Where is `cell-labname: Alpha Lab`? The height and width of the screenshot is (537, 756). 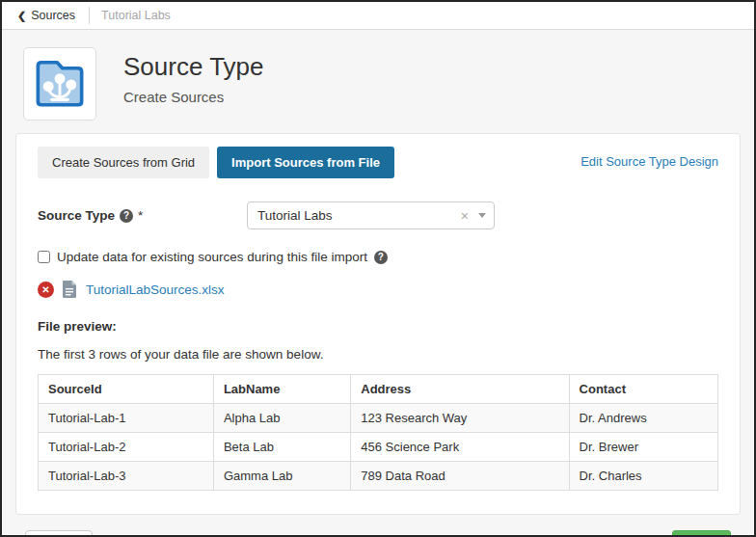
cell-labname: Alpha Lab is located at coordinates (282, 418).